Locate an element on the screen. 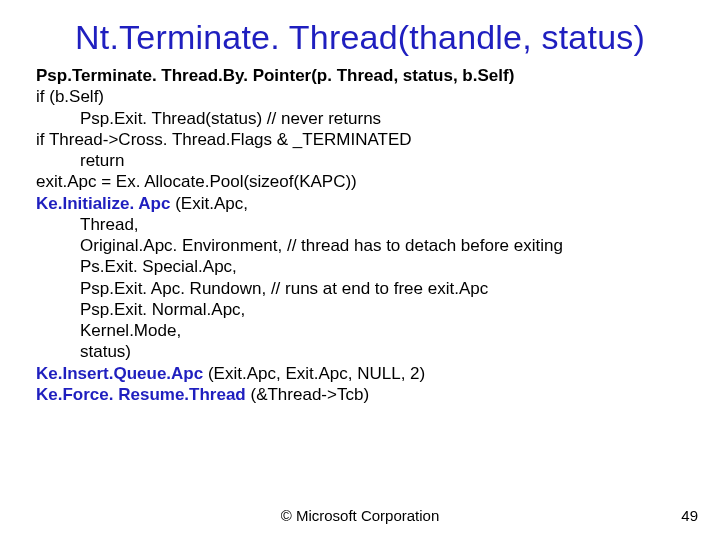  code-line: Psp.Exit. Normal.Apc, is located at coordinates (368, 310).